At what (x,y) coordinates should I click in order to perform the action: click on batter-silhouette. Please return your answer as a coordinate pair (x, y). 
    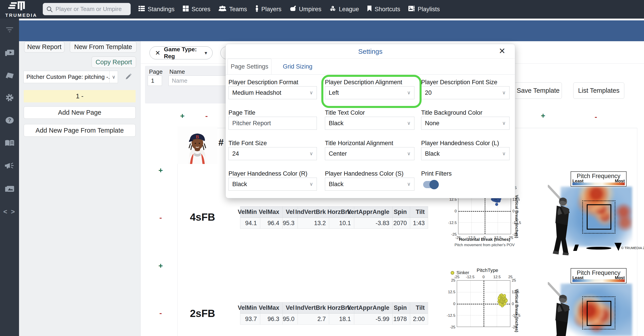
    Looking at the image, I should click on (562, 308).